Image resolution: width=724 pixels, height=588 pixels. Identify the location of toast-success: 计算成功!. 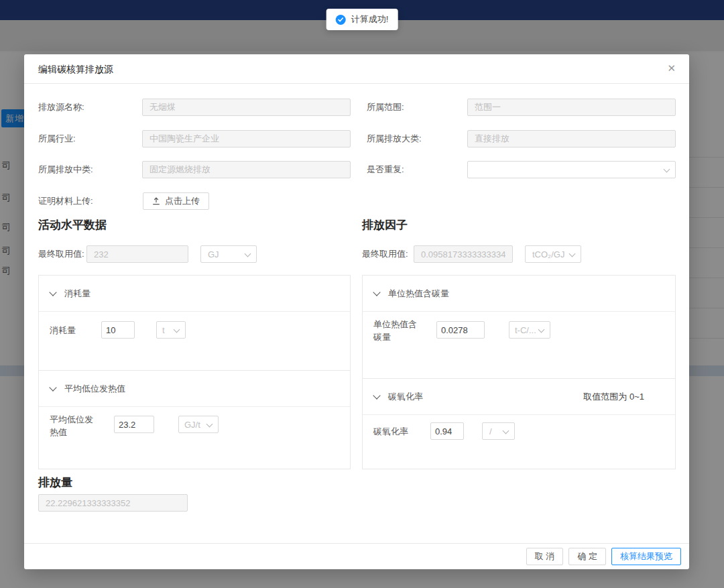
(362, 19).